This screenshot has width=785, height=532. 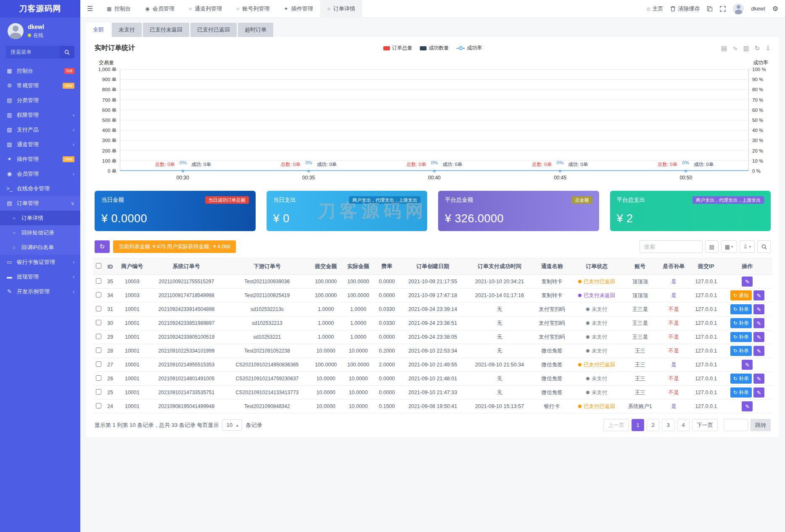 What do you see at coordinates (67, 52) in the screenshot?
I see `menu-search-button` at bounding box center [67, 52].